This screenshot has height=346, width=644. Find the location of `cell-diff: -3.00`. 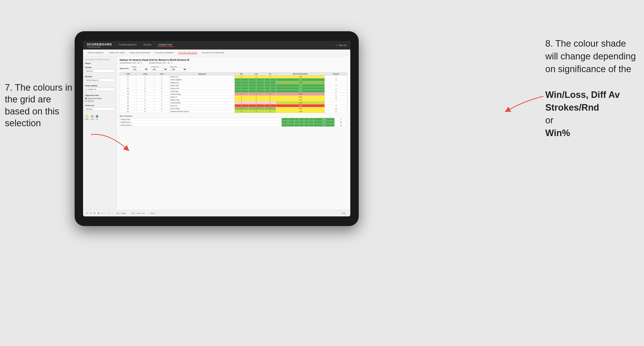

cell-diff: -3.00 is located at coordinates (300, 94).